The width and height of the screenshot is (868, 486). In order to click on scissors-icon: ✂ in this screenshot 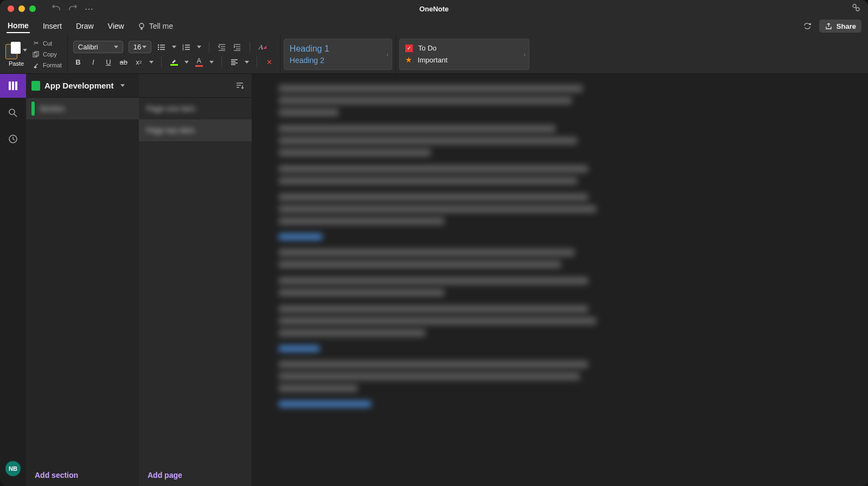, I will do `click(36, 43)`.